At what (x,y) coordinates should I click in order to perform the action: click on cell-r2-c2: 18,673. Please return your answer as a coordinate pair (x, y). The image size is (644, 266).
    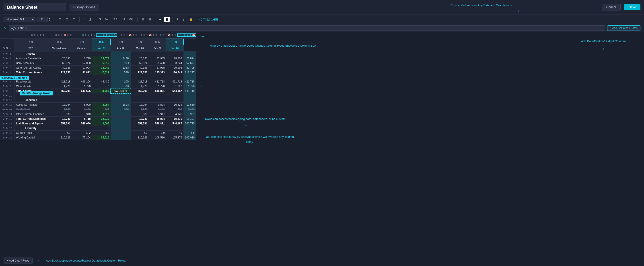
    Looking at the image, I should click on (101, 58).